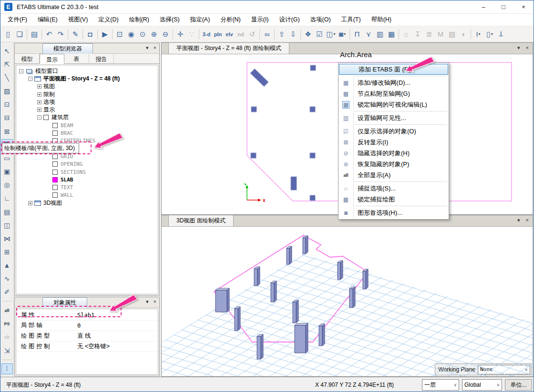 The image size is (534, 392). Describe the element at coordinates (478, 34) in the screenshot. I see `frame-properties-button: I▾` at that location.